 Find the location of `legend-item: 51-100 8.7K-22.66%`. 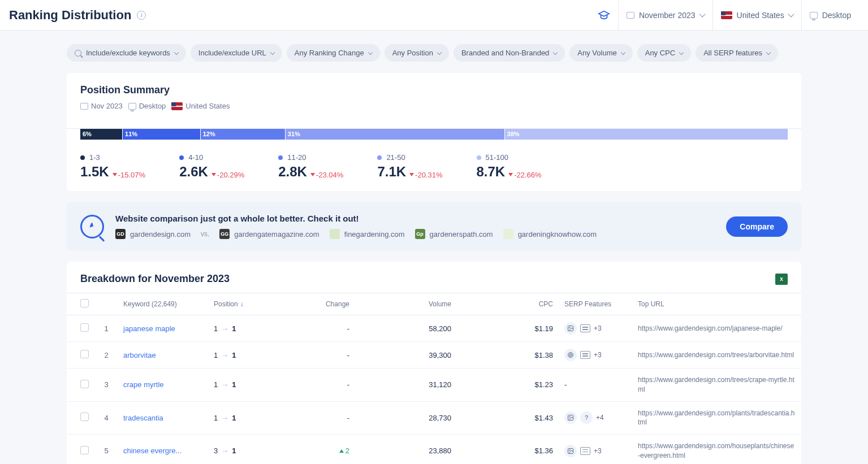

legend-item: 51-100 8.7K-22.66% is located at coordinates (509, 166).